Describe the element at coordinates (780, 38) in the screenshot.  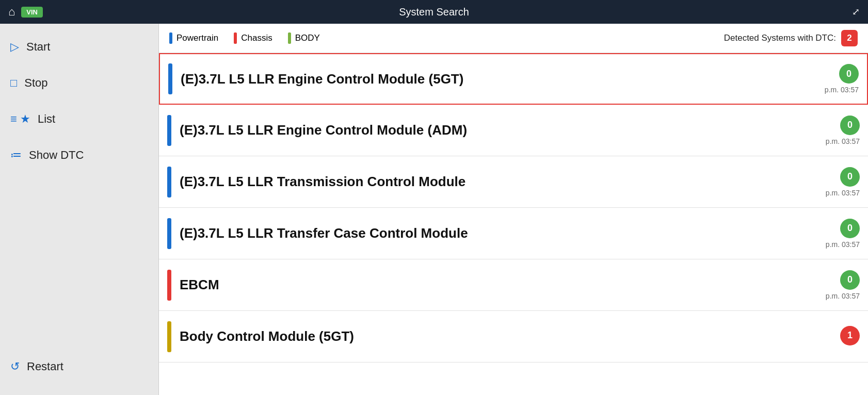
I see `detected-label: Detected Systems with DTC:` at that location.